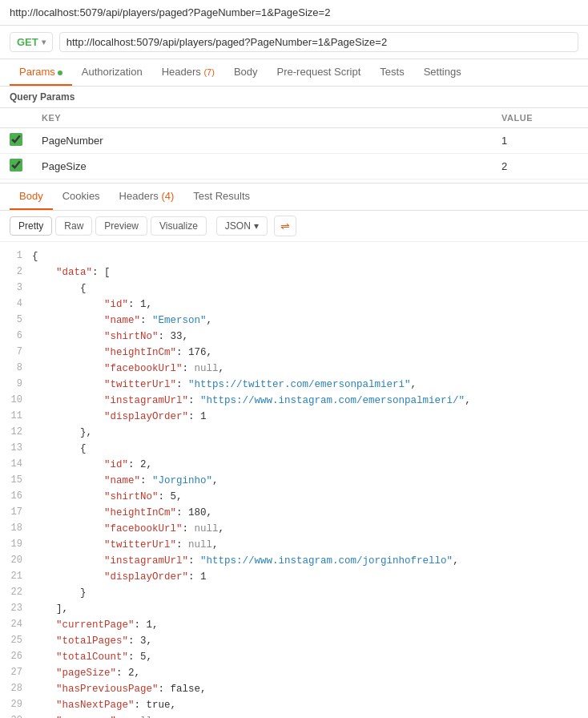 The height and width of the screenshot is (718, 588). Describe the element at coordinates (19, 256) in the screenshot. I see `line-number: 1` at that location.